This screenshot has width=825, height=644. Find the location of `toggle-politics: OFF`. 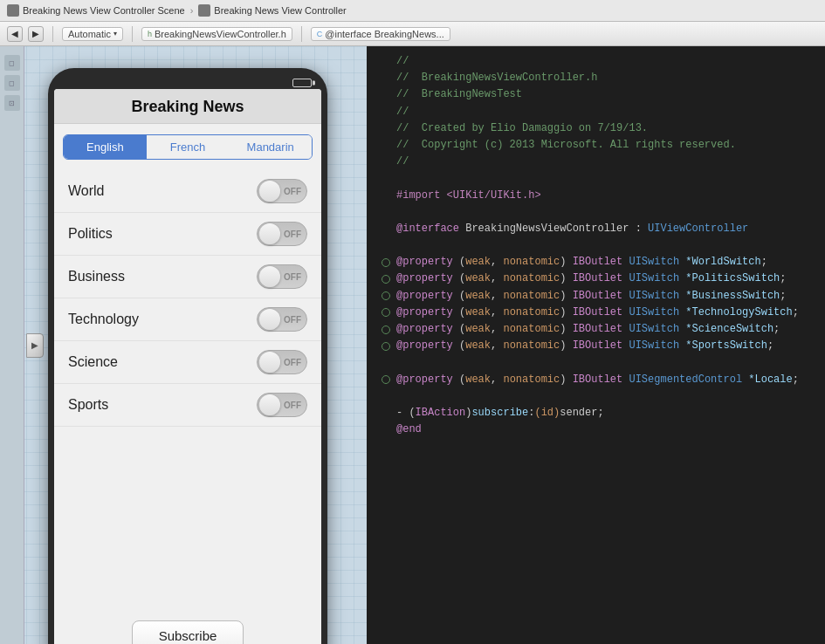

toggle-politics: OFF is located at coordinates (282, 234).